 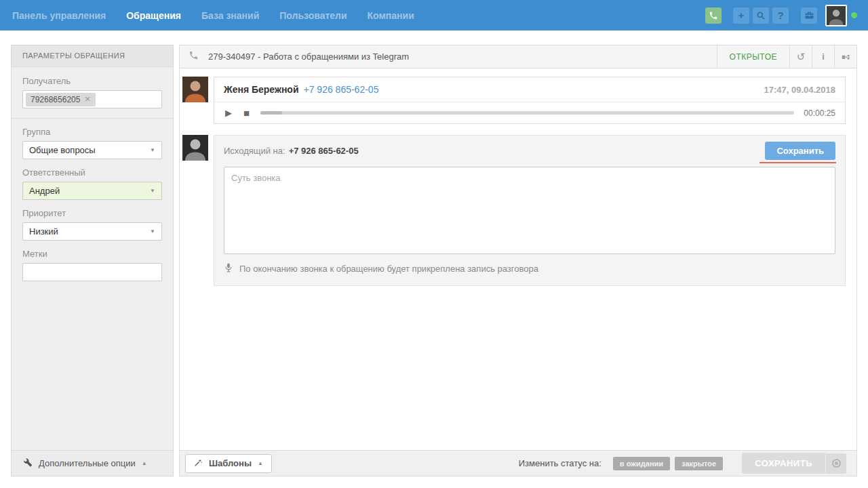 What do you see at coordinates (809, 16) in the screenshot?
I see `briefcase-button` at bounding box center [809, 16].